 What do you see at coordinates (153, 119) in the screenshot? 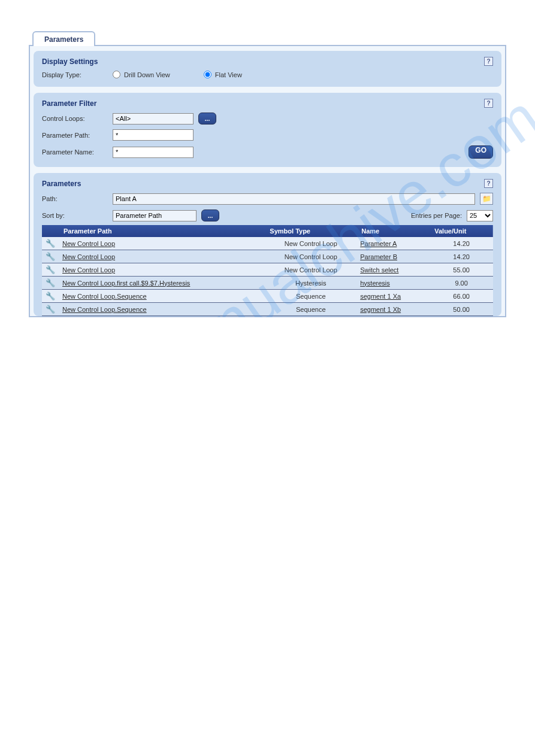
I see `control-loops-input` at bounding box center [153, 119].